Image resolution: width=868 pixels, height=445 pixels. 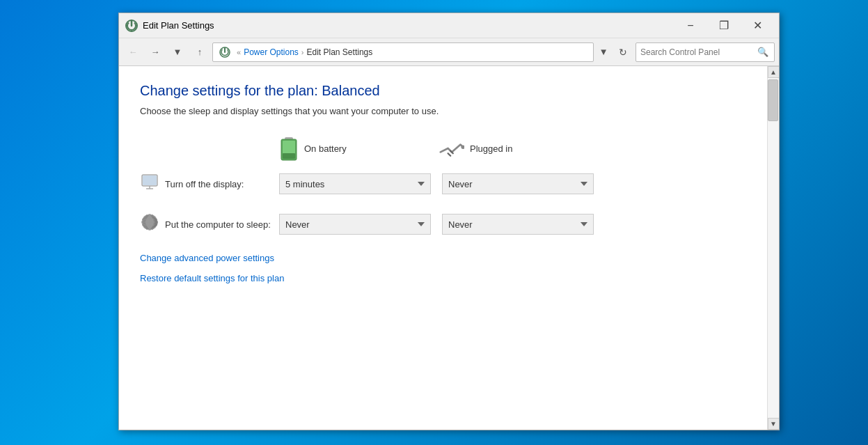 I want to click on scroll-thumb, so click(x=773, y=100).